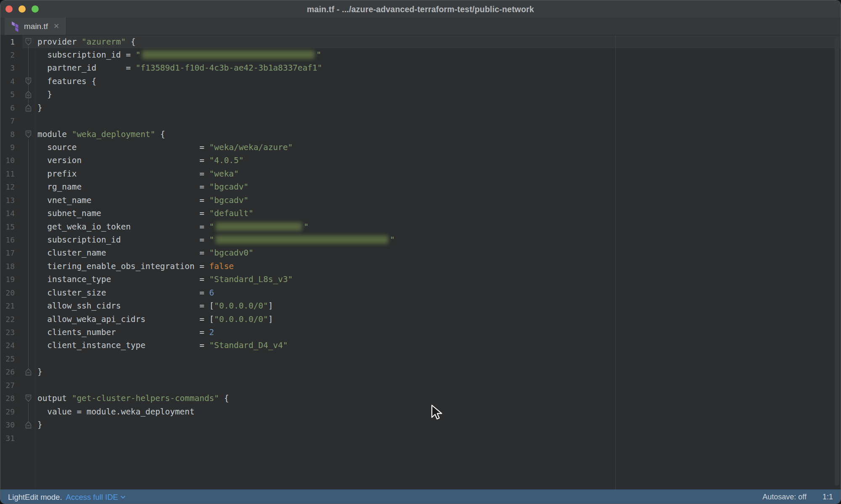  What do you see at coordinates (420, 425) in the screenshot?
I see `code-line: 30}` at bounding box center [420, 425].